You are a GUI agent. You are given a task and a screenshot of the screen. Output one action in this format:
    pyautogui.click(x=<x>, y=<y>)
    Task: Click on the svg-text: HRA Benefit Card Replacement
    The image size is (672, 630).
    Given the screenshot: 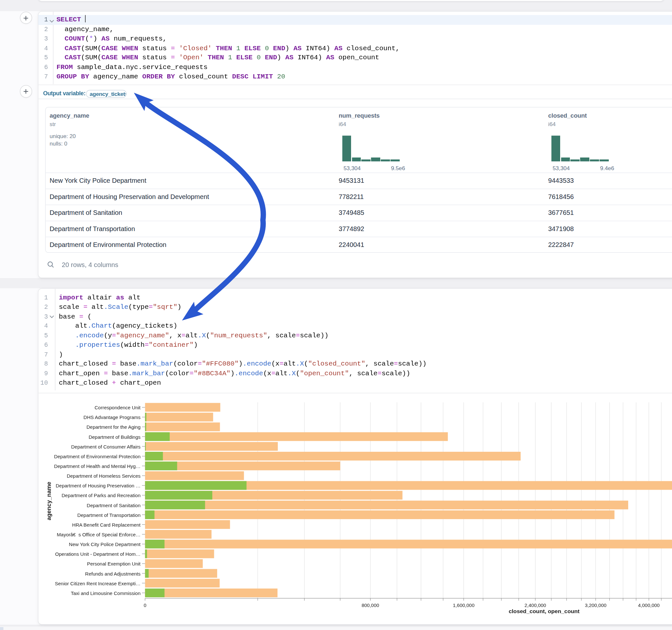 What is the action you would take?
    pyautogui.click(x=107, y=525)
    